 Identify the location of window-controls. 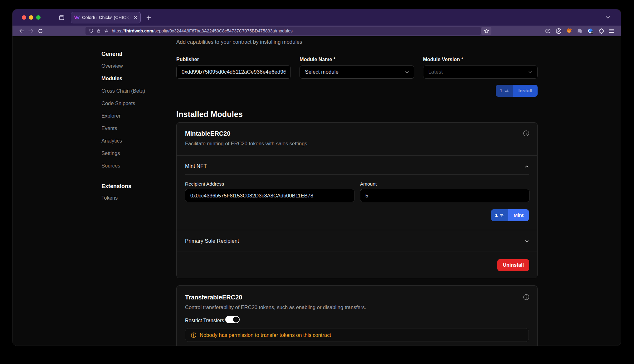
(31, 17).